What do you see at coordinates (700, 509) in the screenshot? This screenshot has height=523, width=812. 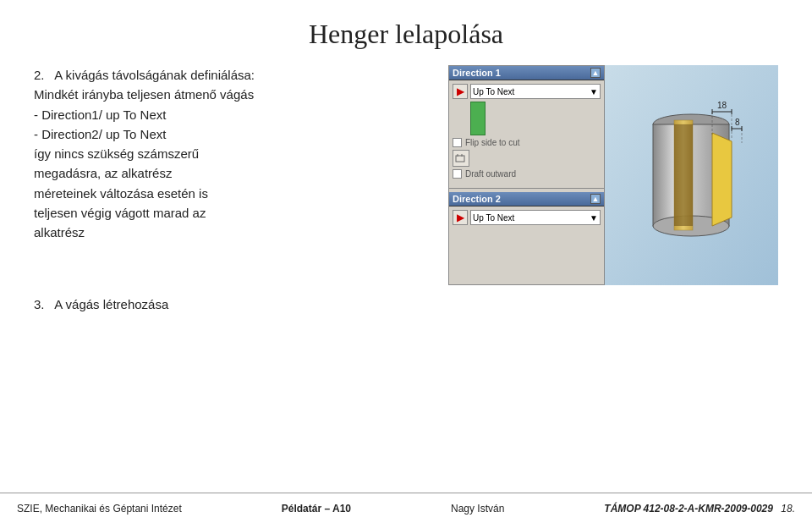 I see `footer-project: TÁMOP 412-08-2-A-KMR-2009-0029 18.` at bounding box center [700, 509].